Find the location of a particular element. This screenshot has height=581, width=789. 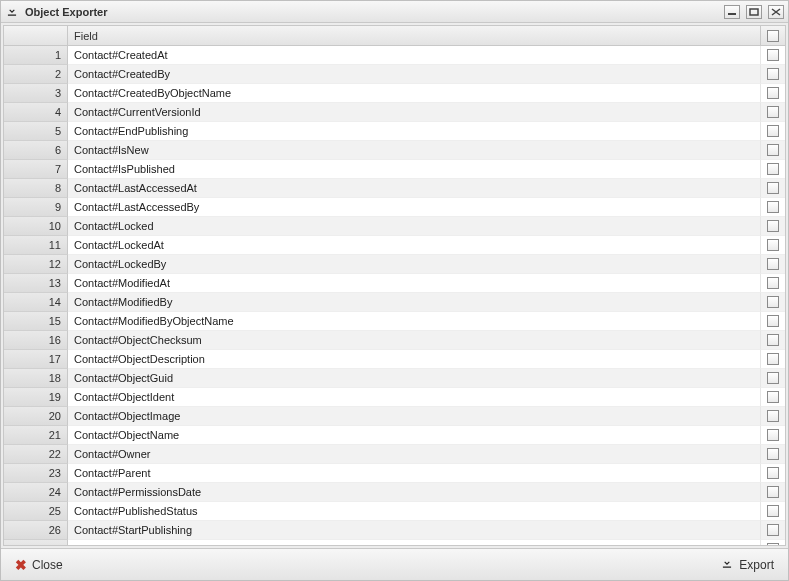

row-number-cell: 26 is located at coordinates (36, 530).